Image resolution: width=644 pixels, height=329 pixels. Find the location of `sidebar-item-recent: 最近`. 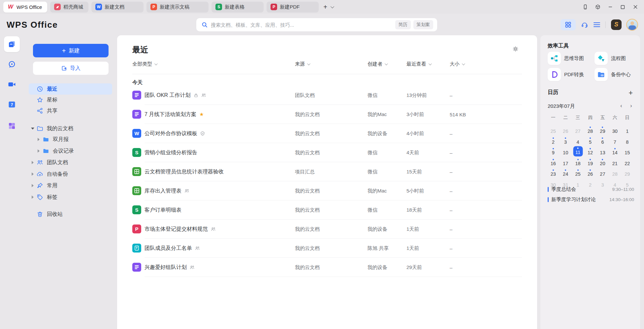

sidebar-item-recent: 最近 is located at coordinates (71, 89).